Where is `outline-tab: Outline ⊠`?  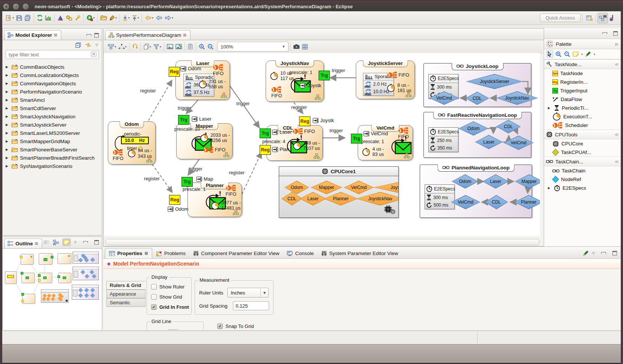
outline-tab: Outline ⊠ is located at coordinates (23, 243).